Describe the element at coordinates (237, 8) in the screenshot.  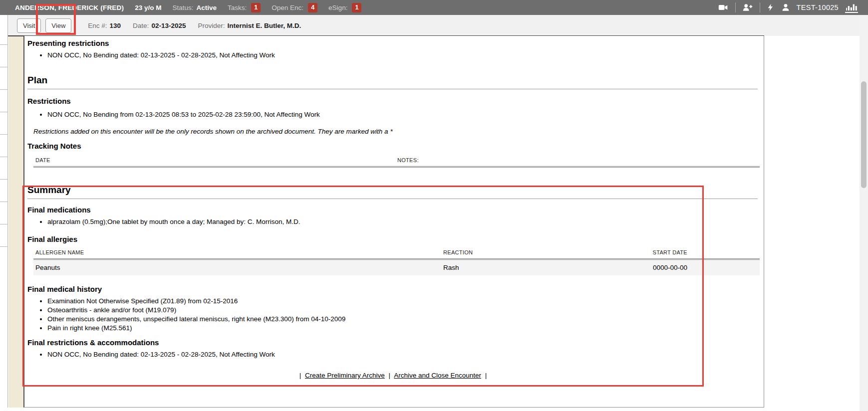
I see `tasks-label: Tasks:` at that location.